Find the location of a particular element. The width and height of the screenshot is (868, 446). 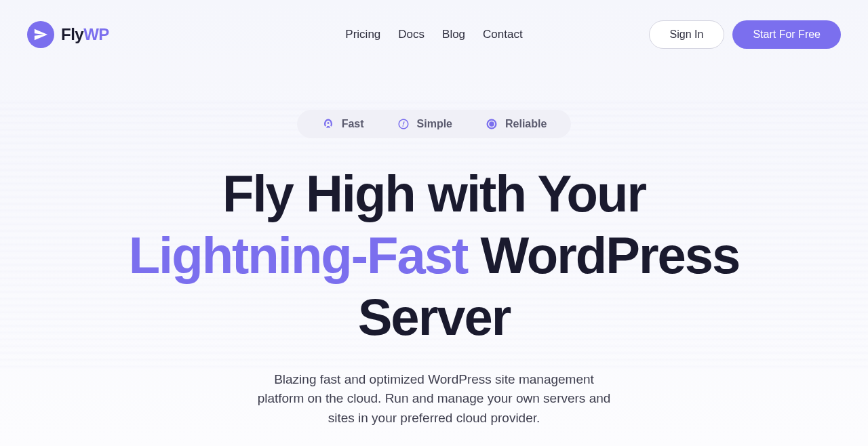

nav-docs: Docs is located at coordinates (411, 35).